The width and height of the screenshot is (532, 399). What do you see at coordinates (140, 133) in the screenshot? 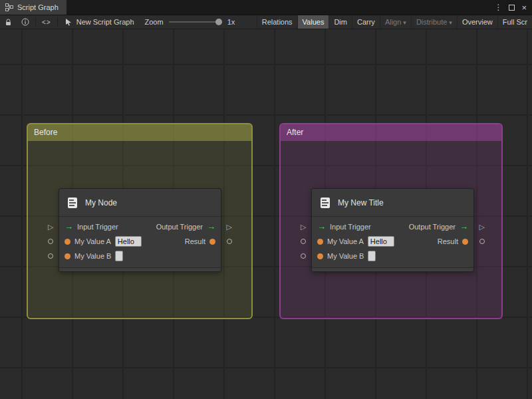
I see `group-before-header: Before` at bounding box center [140, 133].